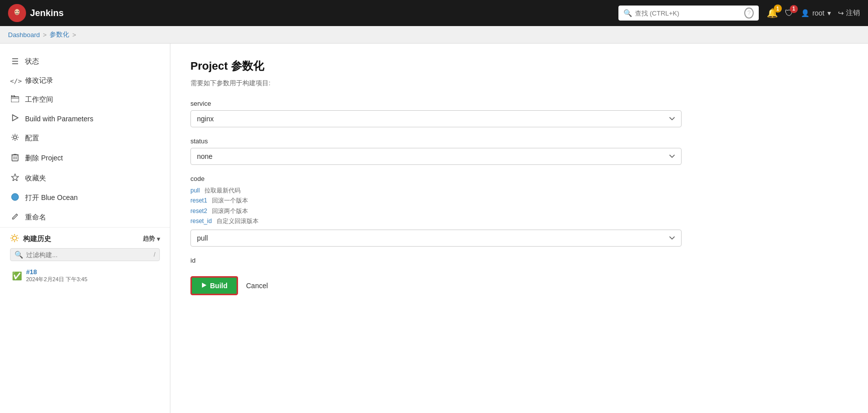 This screenshot has width=868, height=413. What do you see at coordinates (151, 239) in the screenshot?
I see `trend-button: 趋势 ▾` at bounding box center [151, 239].